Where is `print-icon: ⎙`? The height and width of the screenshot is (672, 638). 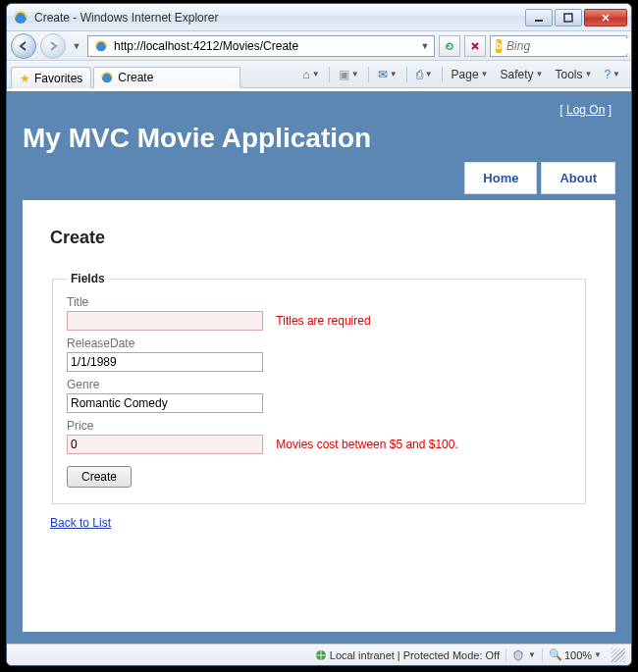 print-icon: ⎙ is located at coordinates (420, 75).